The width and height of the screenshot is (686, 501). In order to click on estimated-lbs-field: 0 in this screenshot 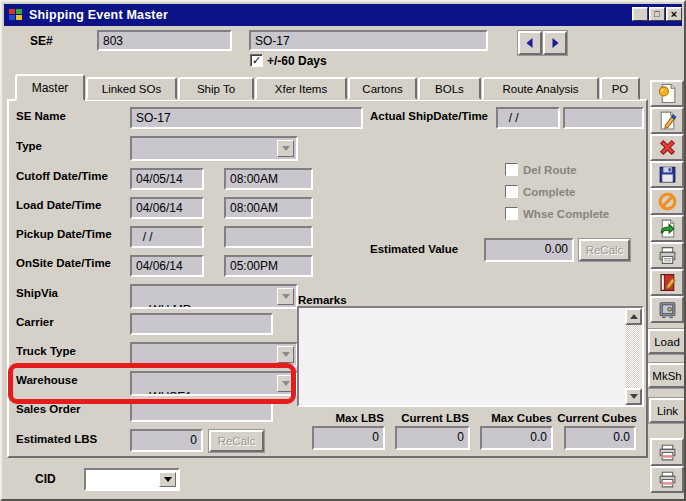, I will do `click(166, 440)`.